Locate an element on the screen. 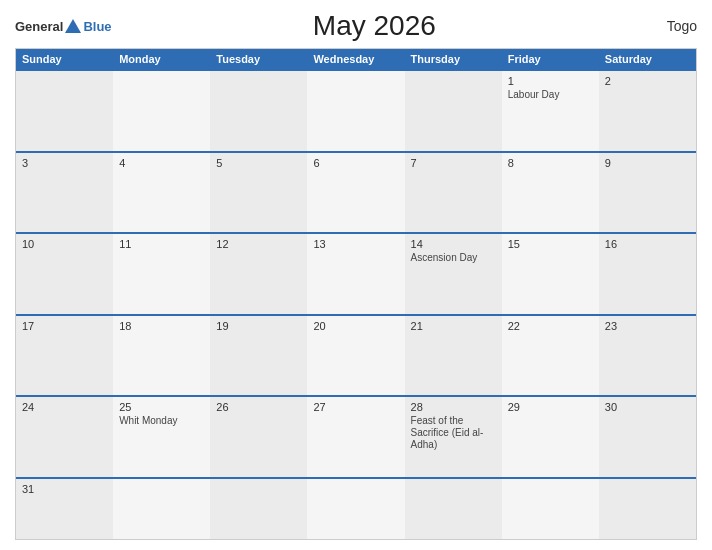 The width and height of the screenshot is (712, 550). cal-cell-r5-c6 is located at coordinates (648, 509).